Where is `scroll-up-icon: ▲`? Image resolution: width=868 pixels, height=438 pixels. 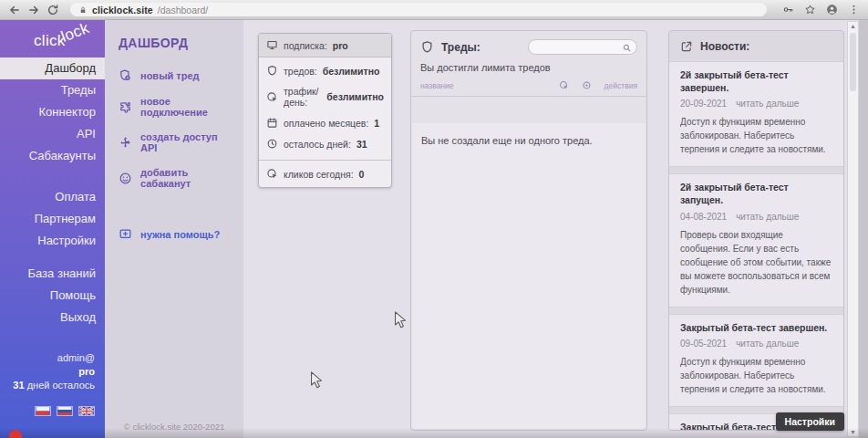 scroll-up-icon: ▲ is located at coordinates (853, 26).